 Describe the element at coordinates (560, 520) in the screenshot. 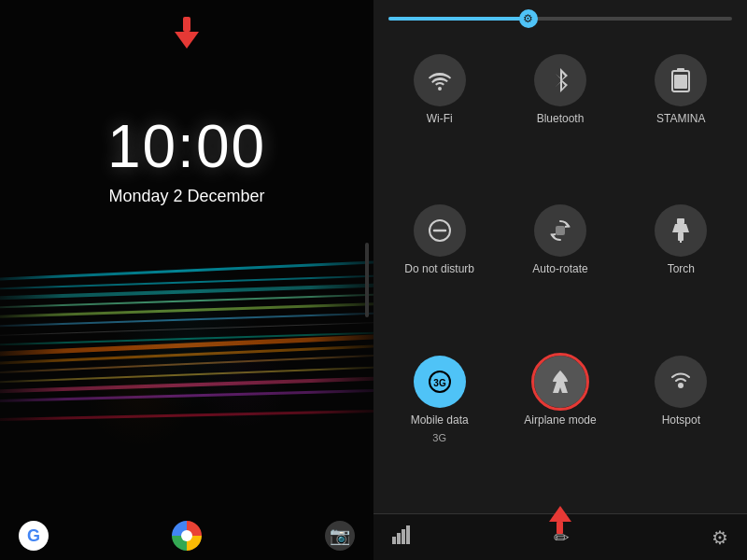

I see `airplane-up-arrow` at that location.